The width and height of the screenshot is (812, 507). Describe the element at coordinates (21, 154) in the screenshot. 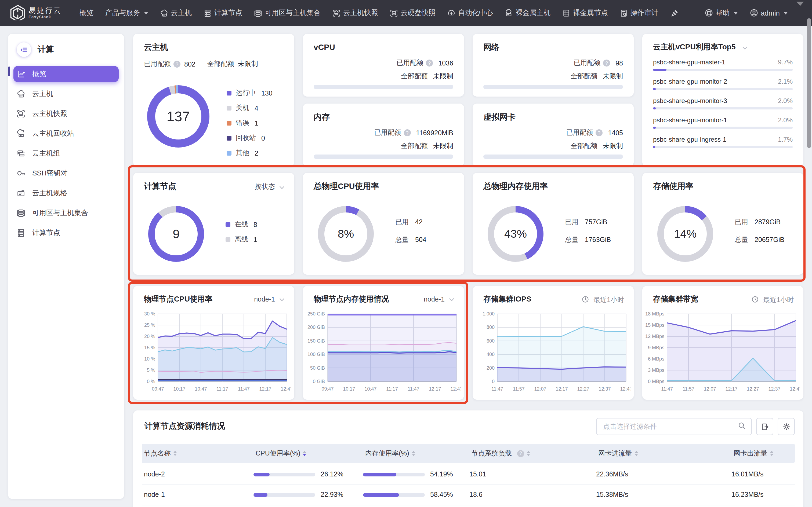

I see `host-group-icon` at that location.